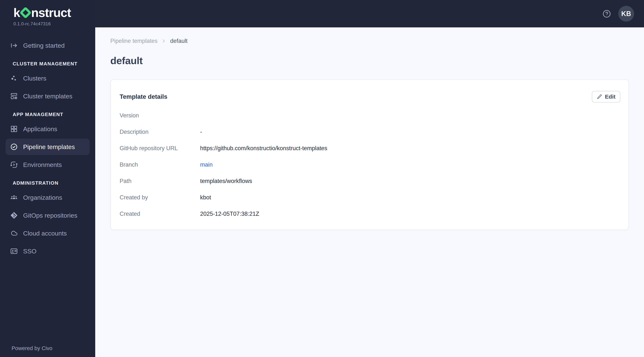  Describe the element at coordinates (370, 214) in the screenshot. I see `field-row-created: Created 2025-12-05T07:38:21Z` at that location.